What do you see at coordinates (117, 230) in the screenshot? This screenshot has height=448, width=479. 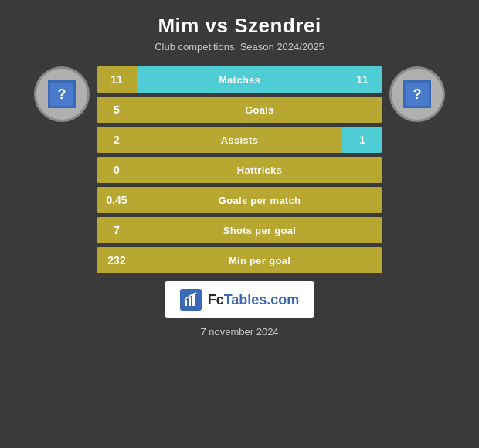 I see `shots-per-goal-left-val: 7` at bounding box center [117, 230].